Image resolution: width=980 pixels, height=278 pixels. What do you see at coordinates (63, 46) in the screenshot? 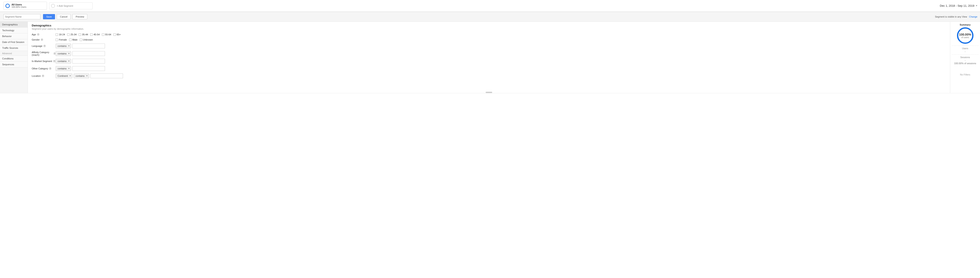
I see `language-operator-dropdown: contains` at bounding box center [63, 46].